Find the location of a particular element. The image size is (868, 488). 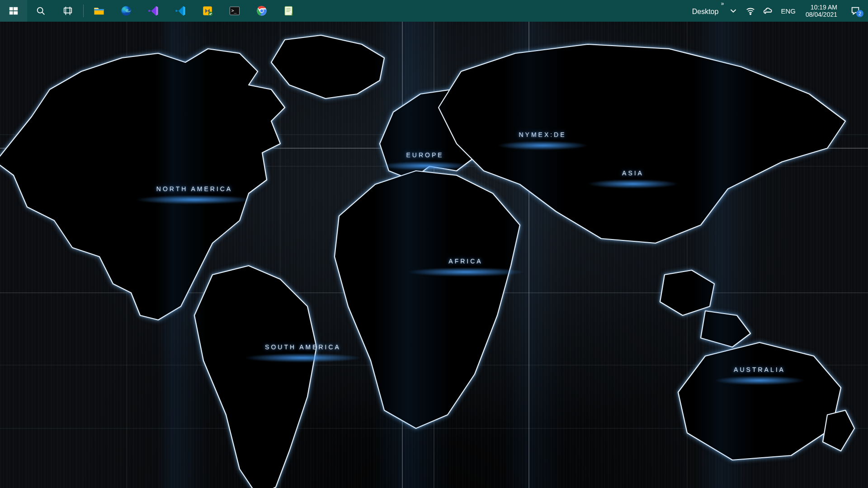

taskbar-file-explorer is located at coordinates (99, 11).